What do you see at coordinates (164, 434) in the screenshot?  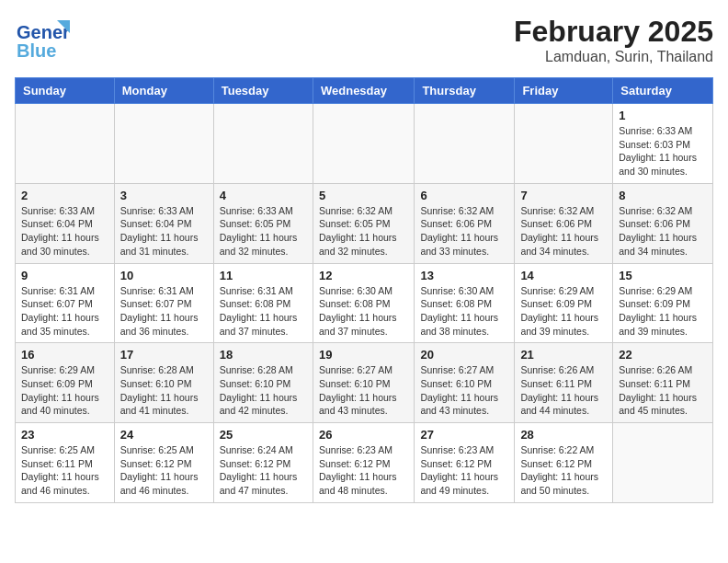 I see `day-number: 24` at bounding box center [164, 434].